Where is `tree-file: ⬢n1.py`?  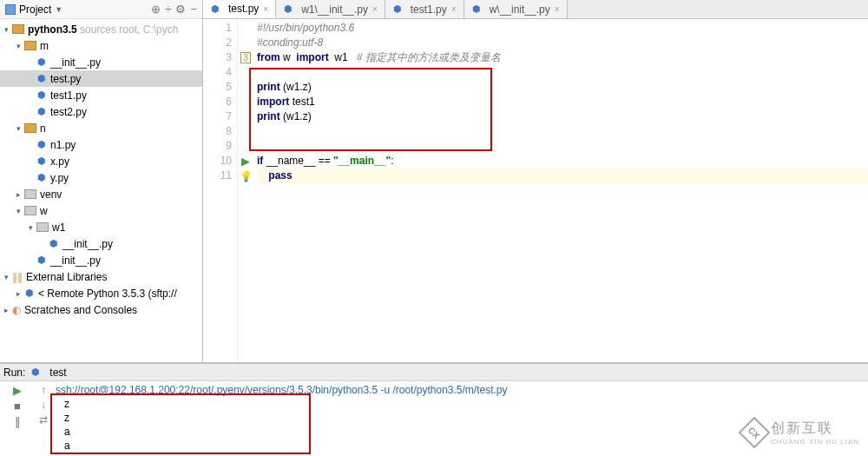 tree-file: ⬢n1.py is located at coordinates (101, 144).